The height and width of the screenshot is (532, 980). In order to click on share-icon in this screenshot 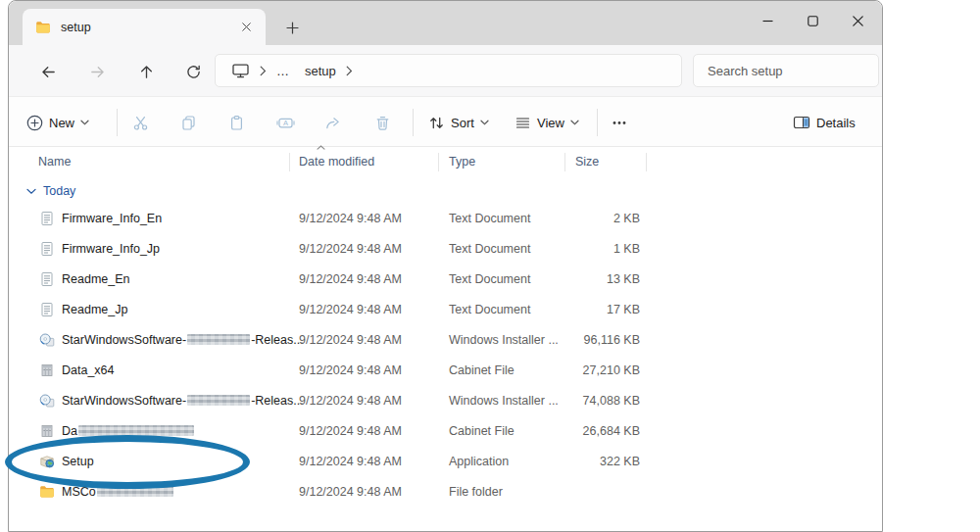, I will do `click(333, 123)`.